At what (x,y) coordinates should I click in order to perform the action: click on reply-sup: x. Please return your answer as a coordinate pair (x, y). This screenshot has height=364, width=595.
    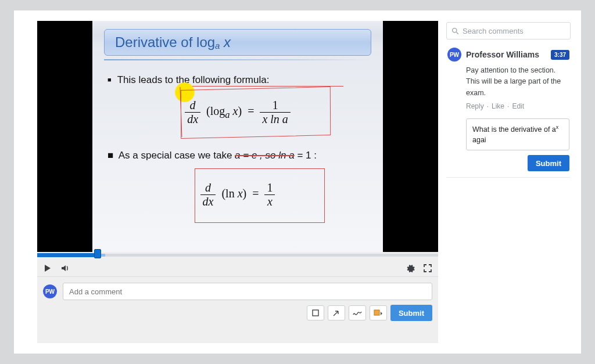
    Looking at the image, I should click on (558, 127).